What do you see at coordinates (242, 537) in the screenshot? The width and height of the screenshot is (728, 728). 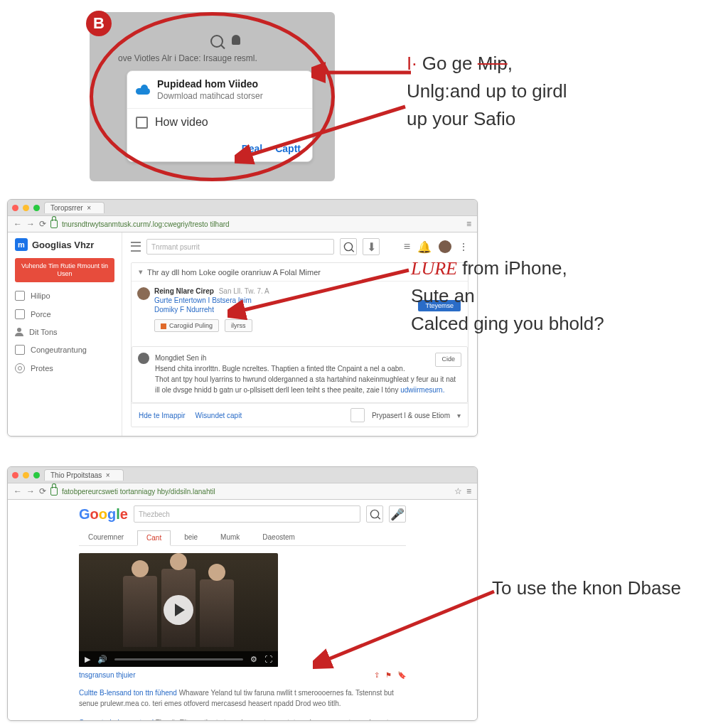 I see `result-tabs: Couremner Cant beie Mumk Daeostem` at bounding box center [242, 537].